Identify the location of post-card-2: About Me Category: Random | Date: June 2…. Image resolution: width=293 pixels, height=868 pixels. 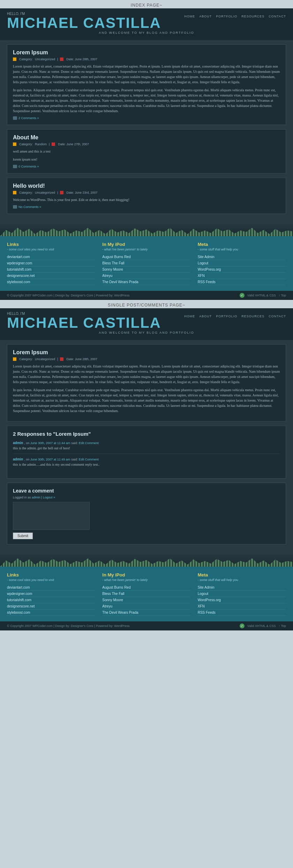
(146, 151).